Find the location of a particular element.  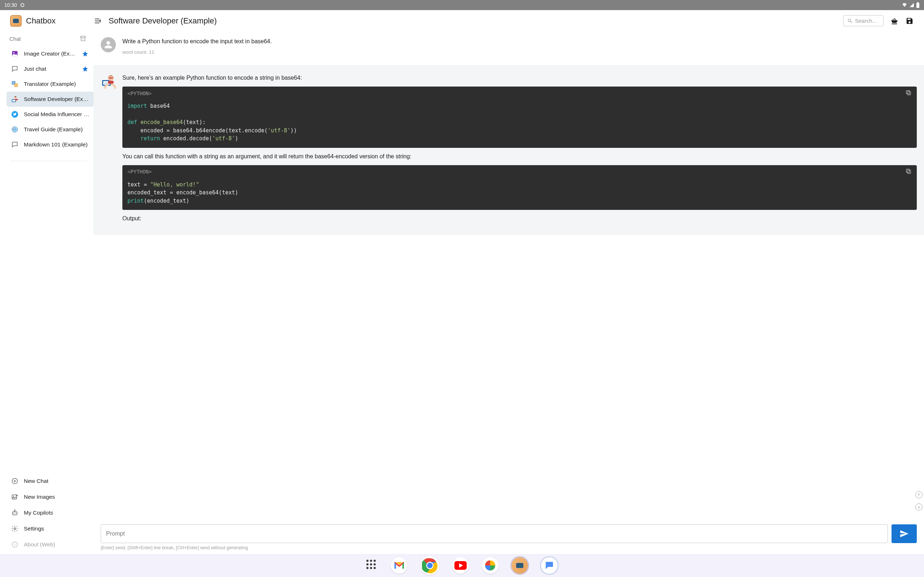

app-name: Chatbox is located at coordinates (41, 21).